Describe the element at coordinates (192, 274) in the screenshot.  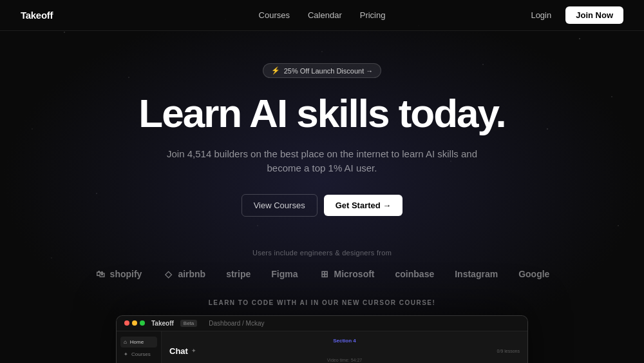
I see `airbnb-label: airbnb` at that location.